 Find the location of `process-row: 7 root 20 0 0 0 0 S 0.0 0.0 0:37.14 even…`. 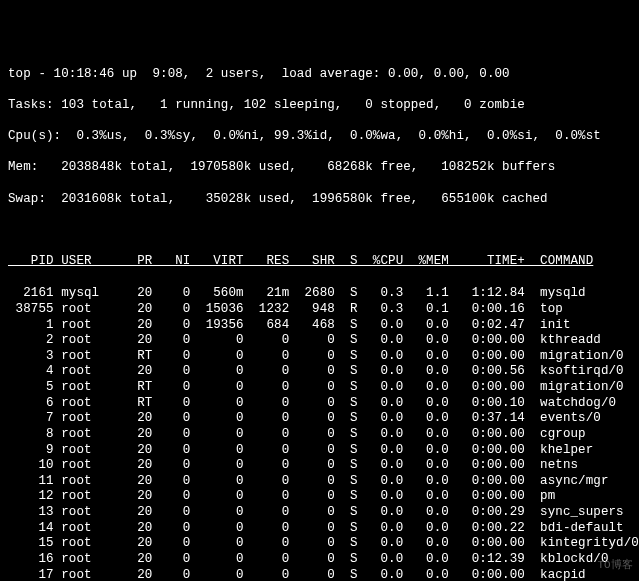

process-row: 7 root 20 0 0 0 0 S 0.0 0.0 0:37.14 even… is located at coordinates (320, 419).